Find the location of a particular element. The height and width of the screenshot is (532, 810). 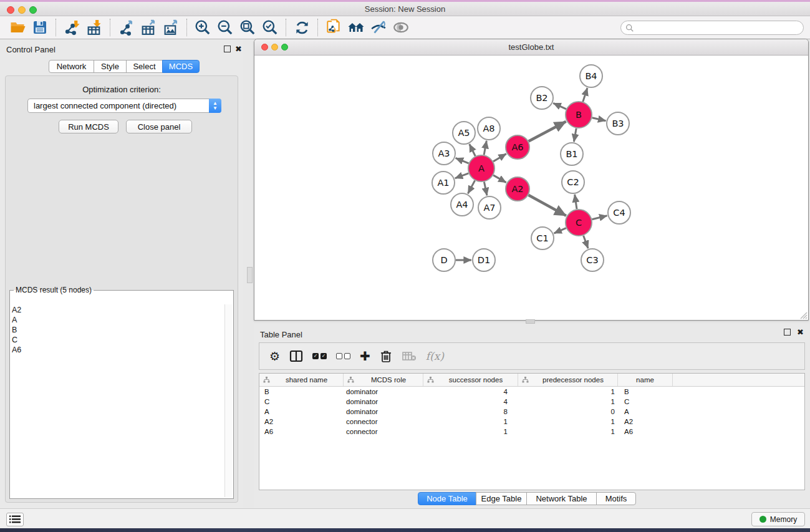

graph-node-D: D is located at coordinates (444, 260).